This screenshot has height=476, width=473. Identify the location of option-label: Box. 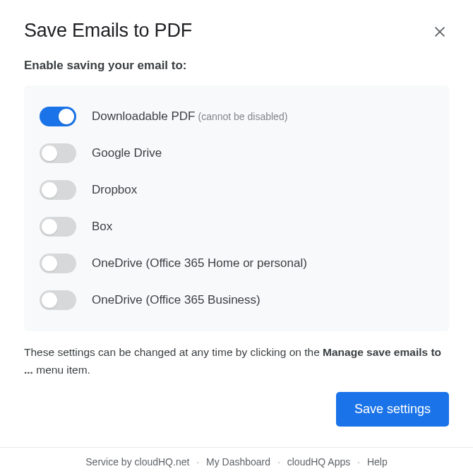
(102, 227).